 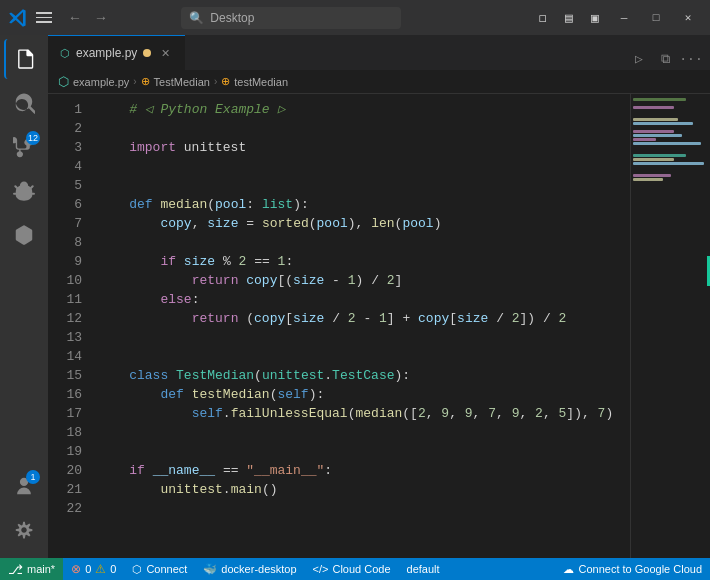 I want to click on python-file-icon: ⬡, so click(x=65, y=54).